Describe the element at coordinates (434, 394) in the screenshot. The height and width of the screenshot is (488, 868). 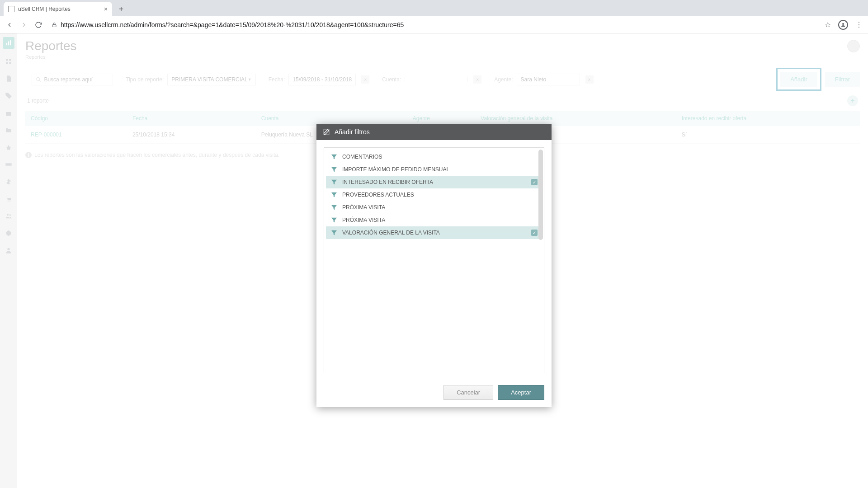
I see `modal-footer: Cancelar Aceptar` at that location.